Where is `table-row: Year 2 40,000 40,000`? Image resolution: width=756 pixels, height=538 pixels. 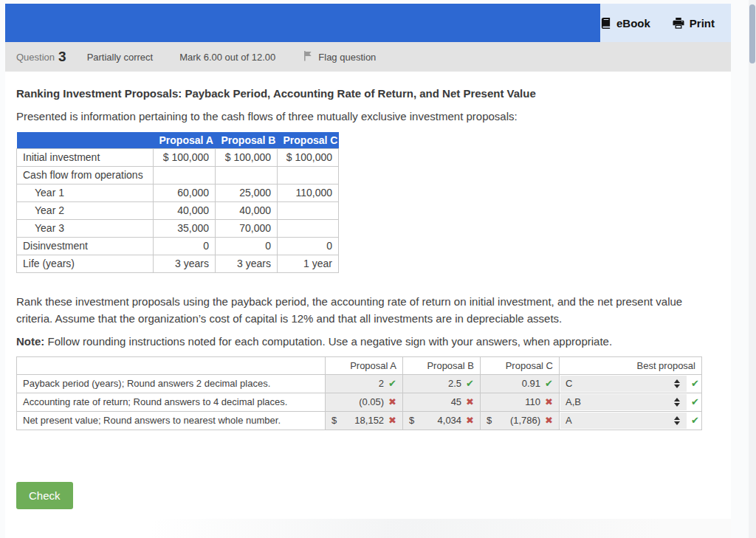 table-row: Year 2 40,000 40,000 is located at coordinates (178, 210).